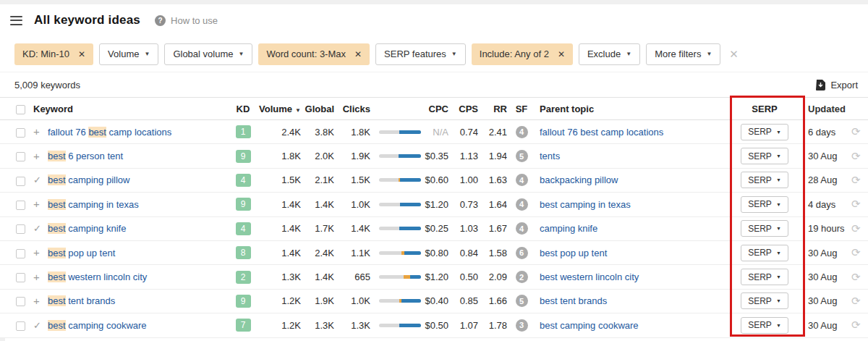 The width and height of the screenshot is (868, 341). What do you see at coordinates (569, 229) in the screenshot?
I see `parent-topic-link: camping knife` at bounding box center [569, 229].